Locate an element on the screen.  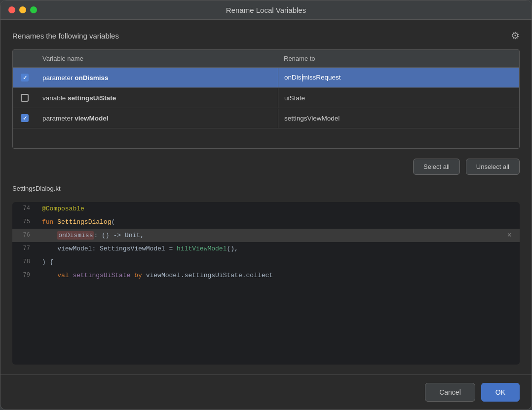
row-2-type: variable is located at coordinates (55, 98).